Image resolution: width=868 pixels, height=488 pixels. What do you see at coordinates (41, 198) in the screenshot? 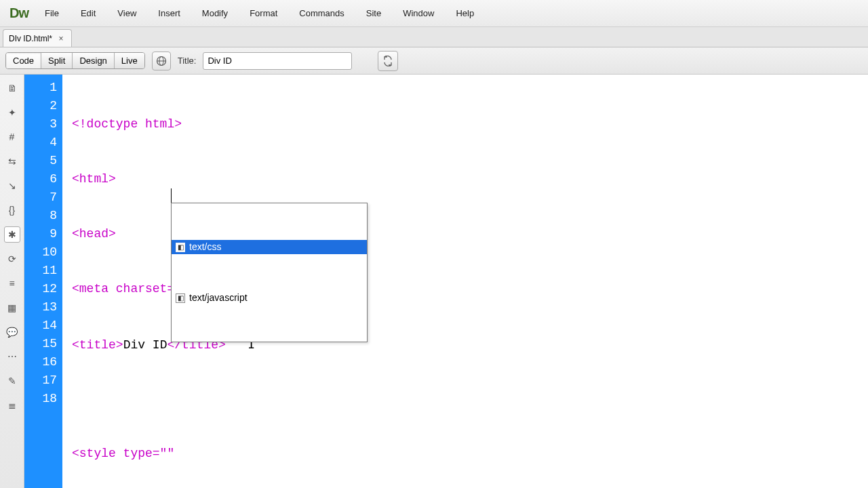
I see `line-number: 7` at bounding box center [41, 198].